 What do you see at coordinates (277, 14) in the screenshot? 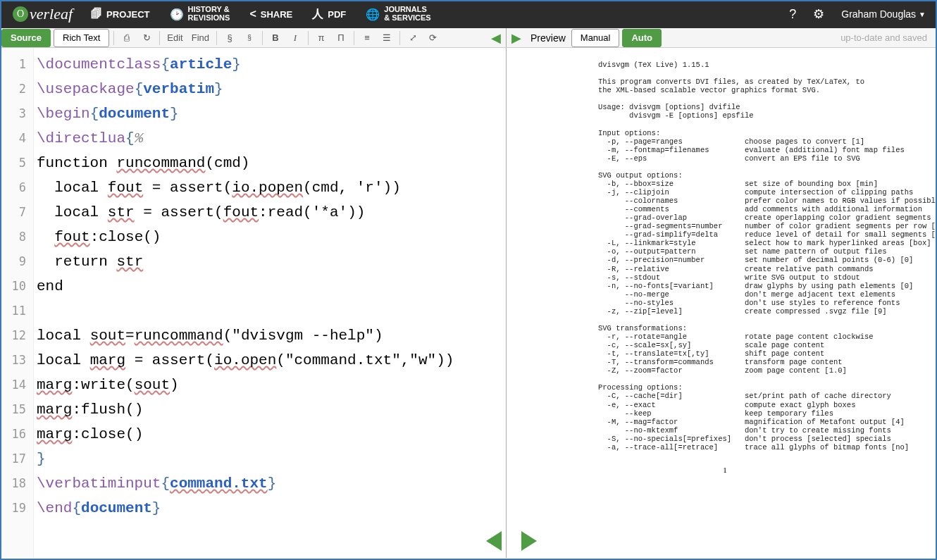
I see `nav-share-label: SHARE` at bounding box center [277, 14].